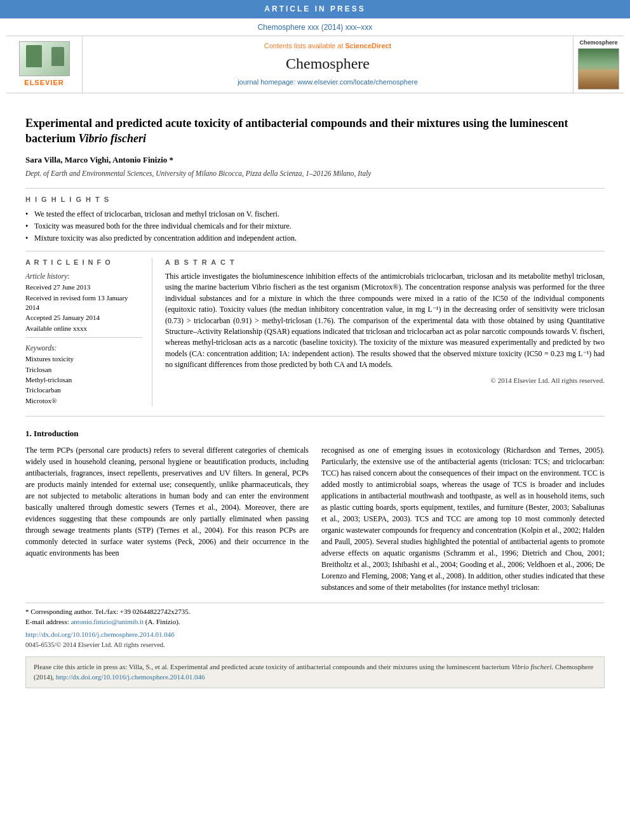  Describe the element at coordinates (84, 263) in the screenshot. I see `article-info-label: A R T I C L E I N F O` at that location.